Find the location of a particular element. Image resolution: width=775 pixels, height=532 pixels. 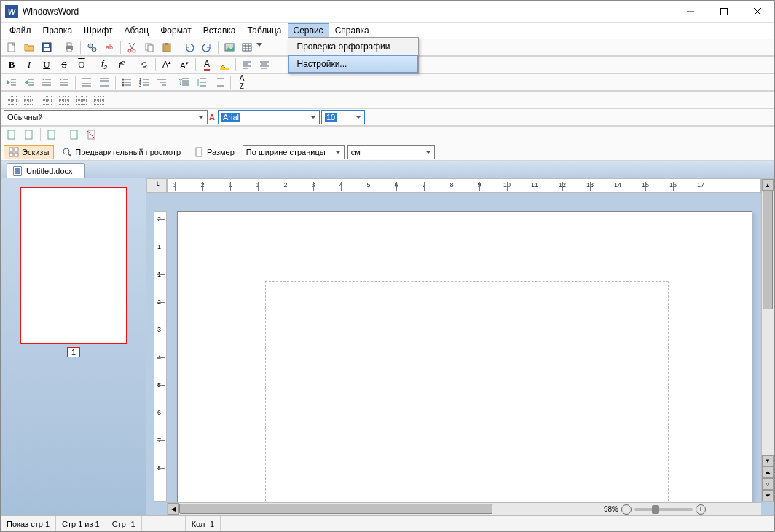

bullets-icon is located at coordinates (127, 82).